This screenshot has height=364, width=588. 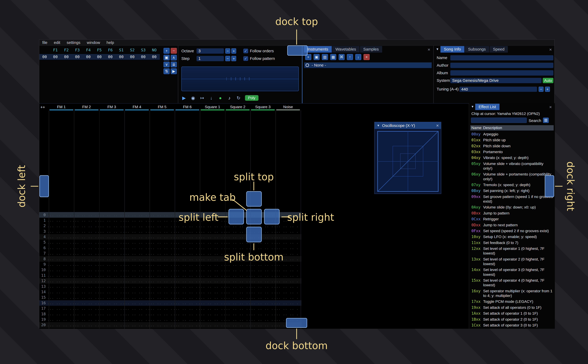 What do you see at coordinates (246, 51) in the screenshot?
I see `follow-orders-checkbox: ✓` at bounding box center [246, 51].